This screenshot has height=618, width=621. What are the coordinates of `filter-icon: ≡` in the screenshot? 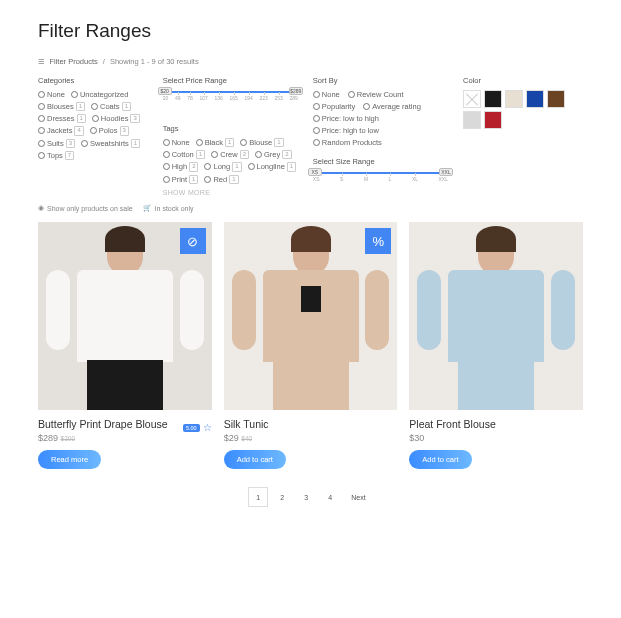 It's located at (41, 62).